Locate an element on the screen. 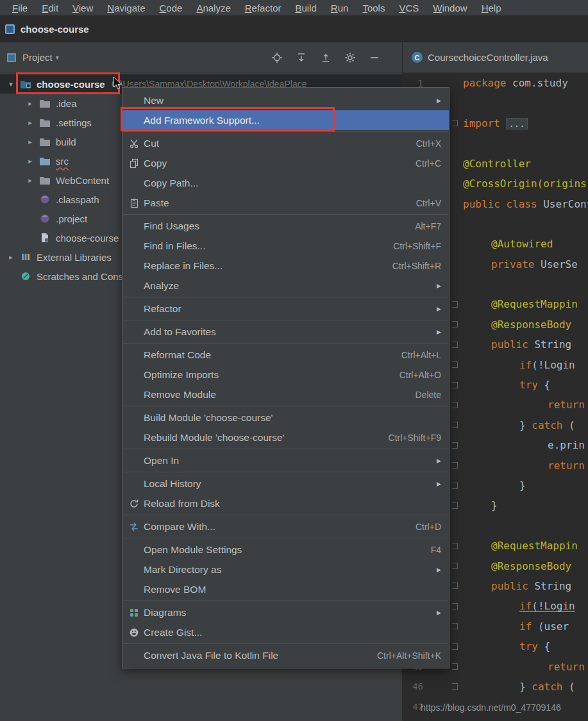  menu-item-shortcut: Ctrl+Shift+R is located at coordinates (417, 266).